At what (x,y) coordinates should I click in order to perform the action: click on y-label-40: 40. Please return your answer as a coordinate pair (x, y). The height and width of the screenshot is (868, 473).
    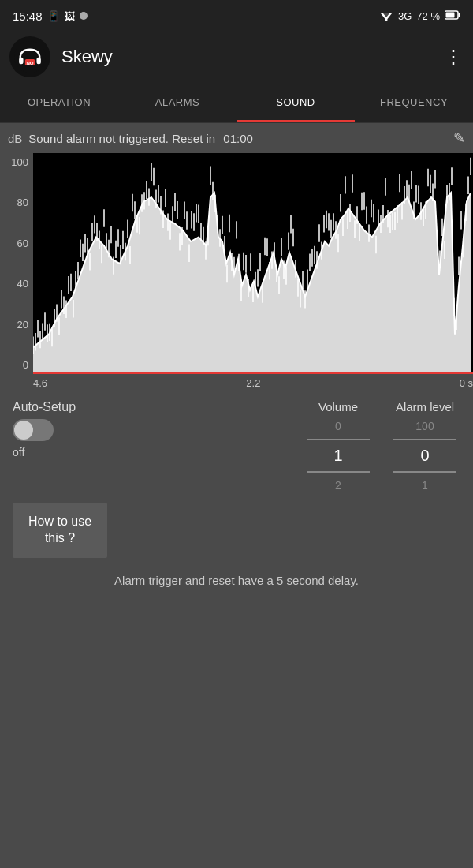
    Looking at the image, I should click on (17, 284).